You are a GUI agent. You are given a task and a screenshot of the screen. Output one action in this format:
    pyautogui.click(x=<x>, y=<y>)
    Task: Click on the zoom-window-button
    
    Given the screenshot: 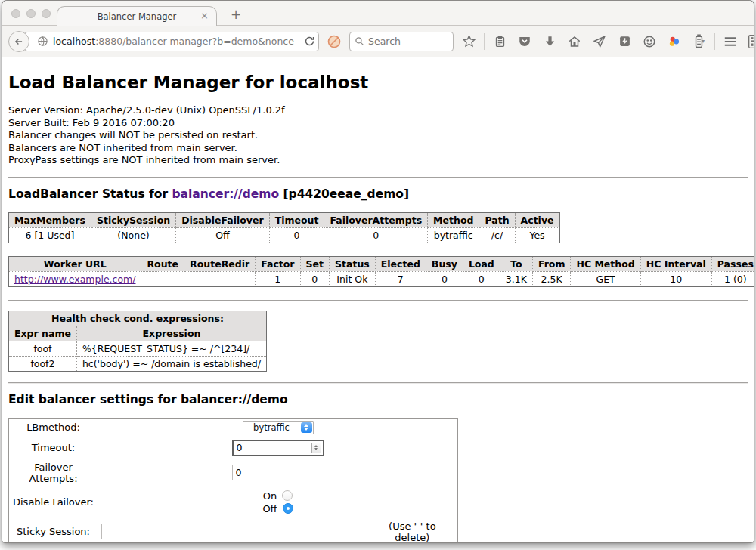 What is the action you would take?
    pyautogui.click(x=46, y=14)
    